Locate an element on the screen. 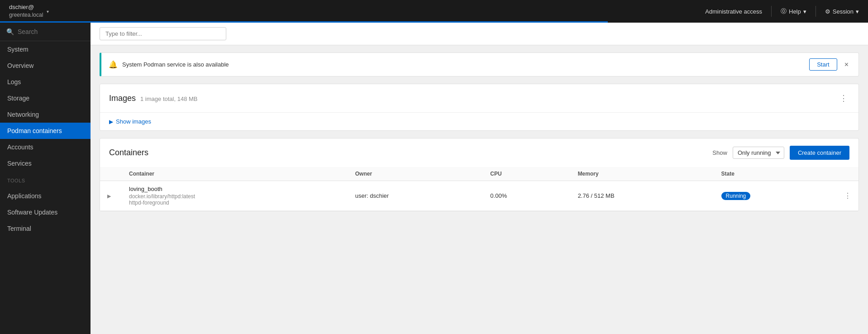  domain: greentea.local is located at coordinates (26, 15).